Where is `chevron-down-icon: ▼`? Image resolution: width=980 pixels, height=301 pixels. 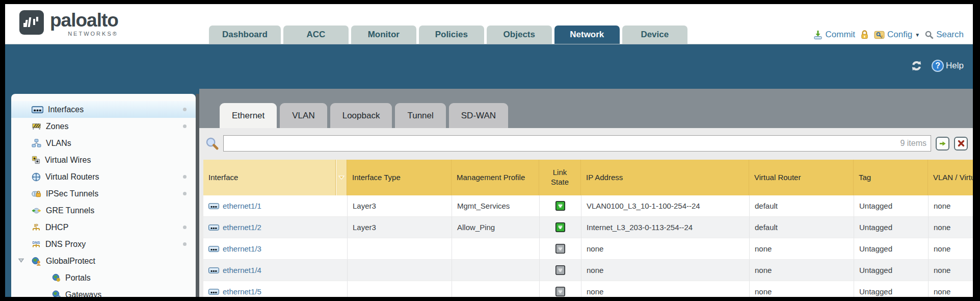
chevron-down-icon: ▼ is located at coordinates (917, 35).